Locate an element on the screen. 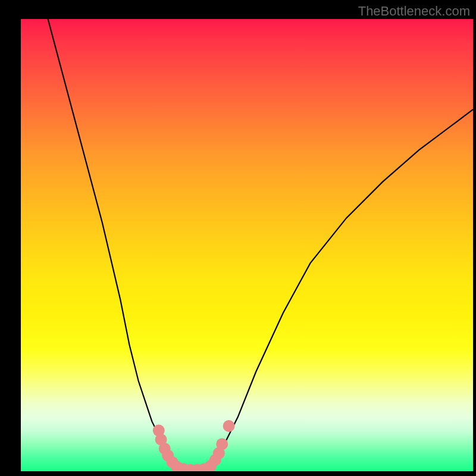 Image resolution: width=476 pixels, height=476 pixels. data-markers is located at coordinates (194, 446).